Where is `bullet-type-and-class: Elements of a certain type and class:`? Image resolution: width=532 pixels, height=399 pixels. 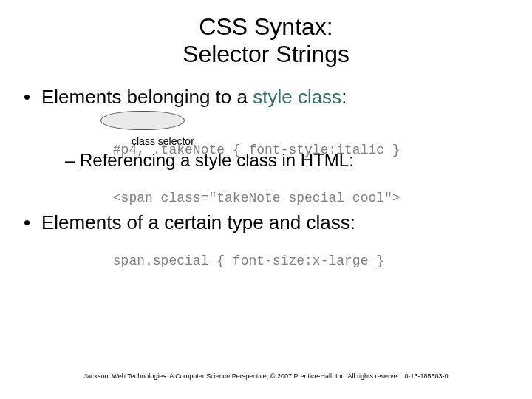 bullet-type-and-class: Elements of a certain type and class: is located at coordinates (266, 223).